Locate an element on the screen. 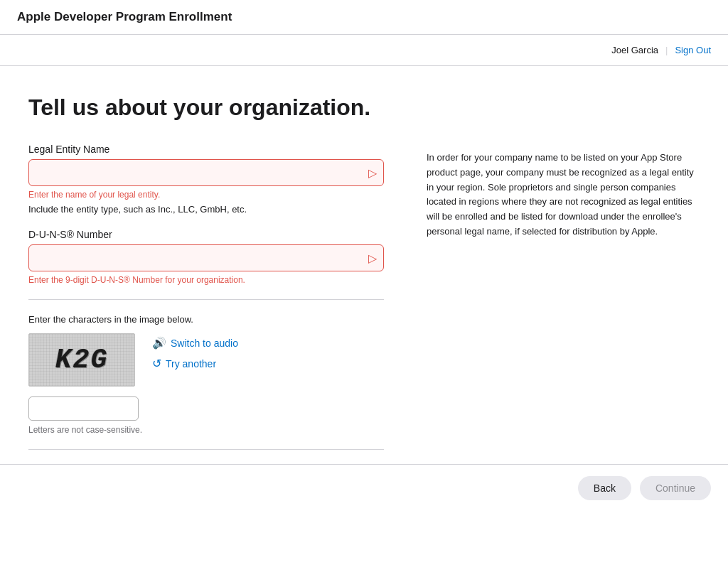 The height and width of the screenshot is (572, 728). duns-input is located at coordinates (206, 258).